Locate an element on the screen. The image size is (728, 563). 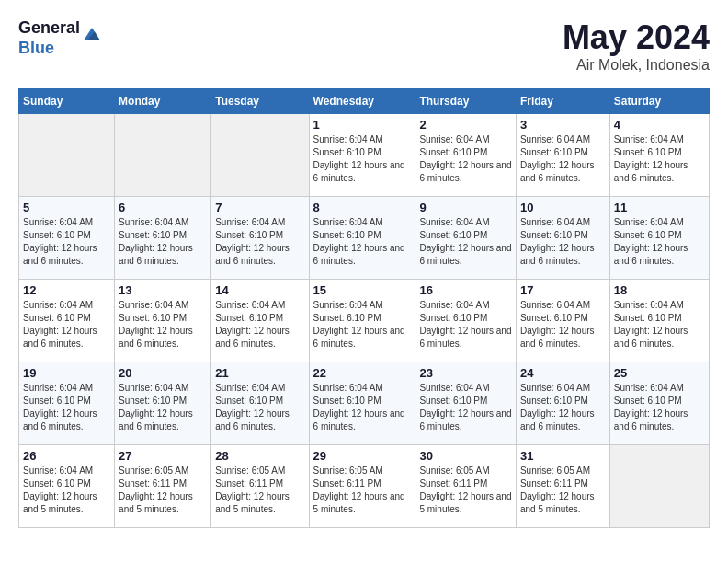
calendar-cell: 2Sunrise: 6:04 AM Sunset: 6:10 PM Daylig… is located at coordinates (466, 155).